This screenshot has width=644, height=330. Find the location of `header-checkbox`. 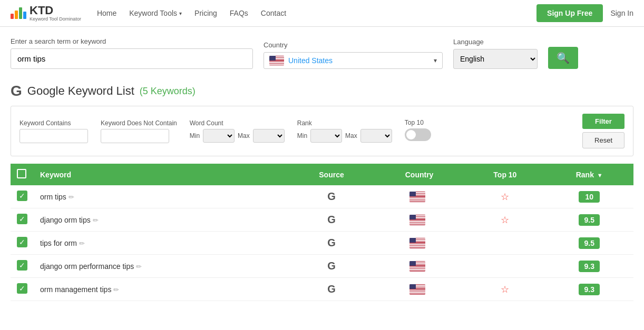

header-checkbox is located at coordinates (22, 174).